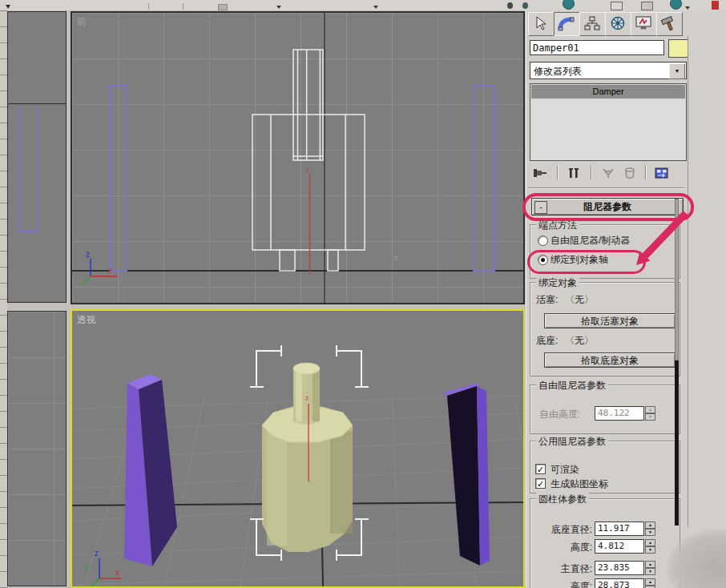  I want to click on pick-piston-button: 拾取活塞对象, so click(610, 320).